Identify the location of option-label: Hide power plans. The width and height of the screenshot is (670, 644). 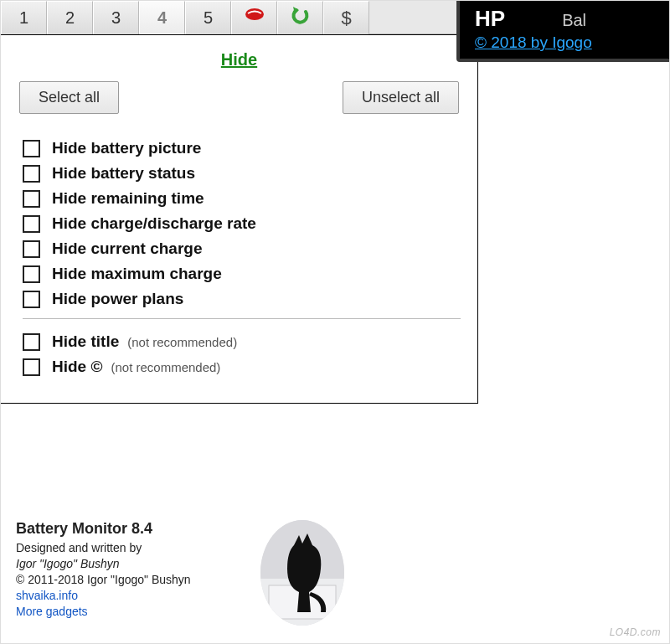
(117, 299).